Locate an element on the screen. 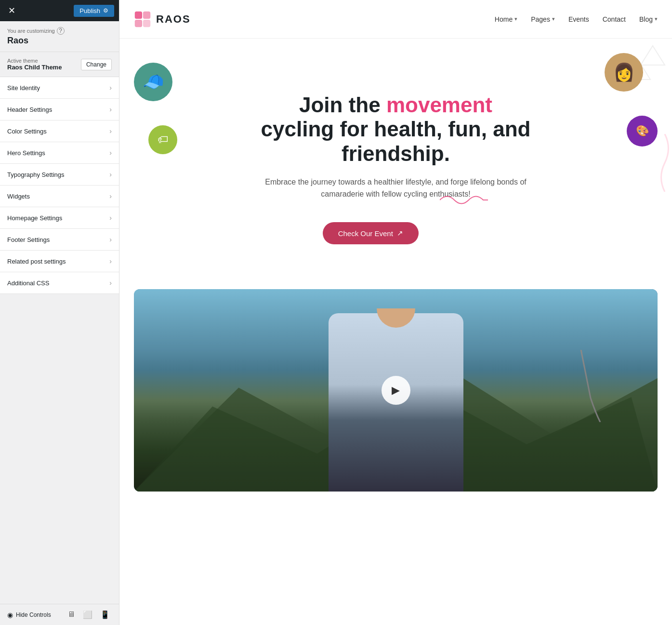  float-badge-right: 🎨 is located at coordinates (642, 131).